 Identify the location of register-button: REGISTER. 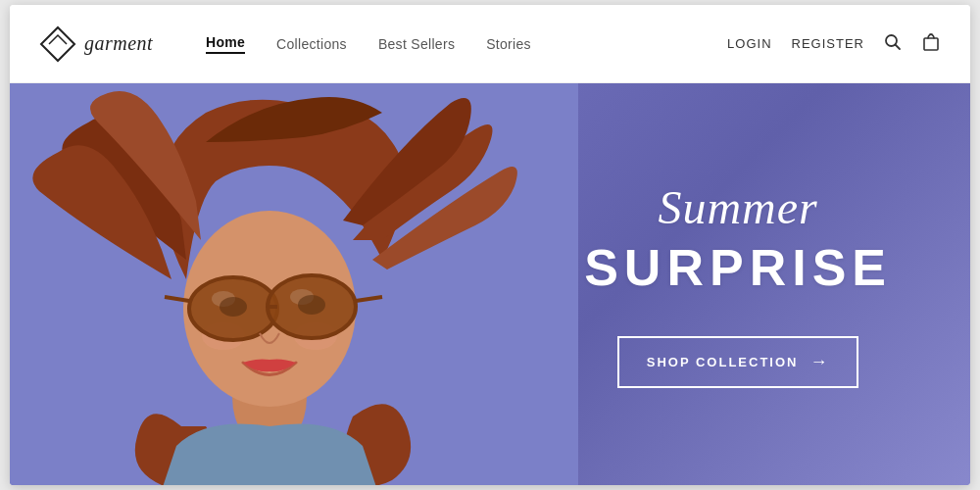
(828, 43).